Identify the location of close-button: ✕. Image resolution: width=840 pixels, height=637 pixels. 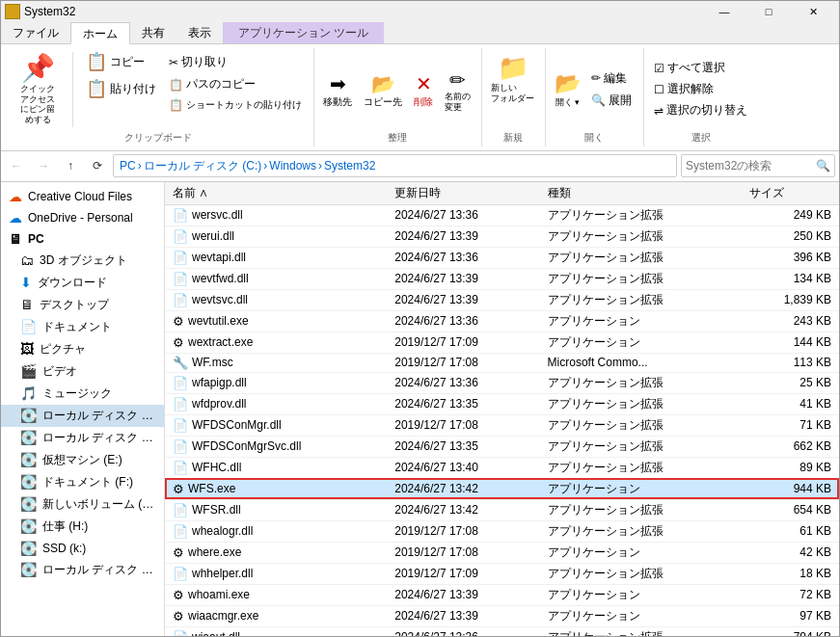
(813, 12).